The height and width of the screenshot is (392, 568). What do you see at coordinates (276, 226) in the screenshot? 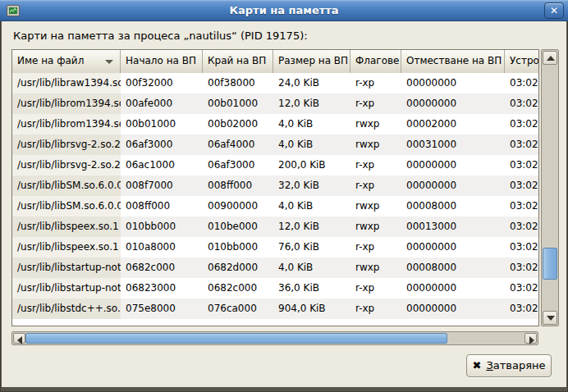
I see `table-row: /usr/lib/libspeex.so.1 010bb000 010be000…` at bounding box center [276, 226].